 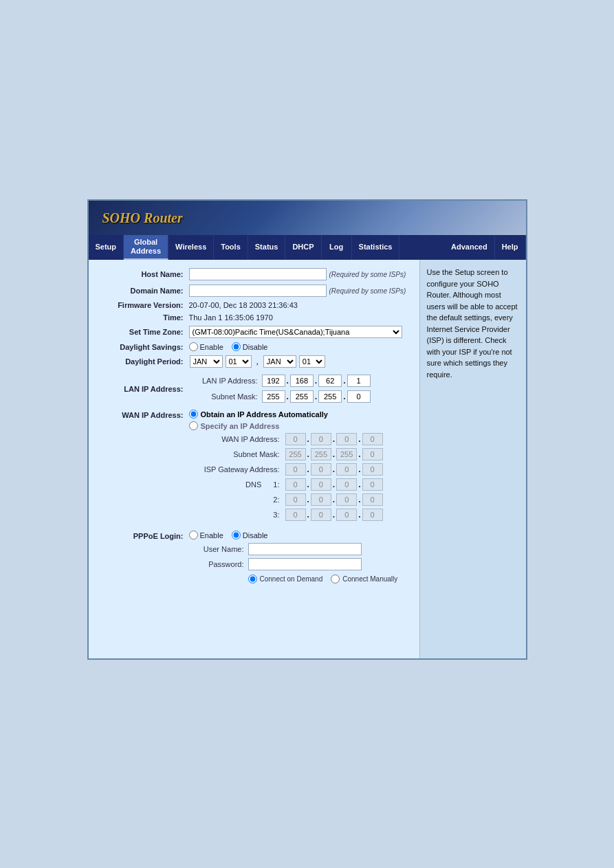 What do you see at coordinates (373, 469) in the screenshot?
I see `wan-gw-o4` at bounding box center [373, 469].